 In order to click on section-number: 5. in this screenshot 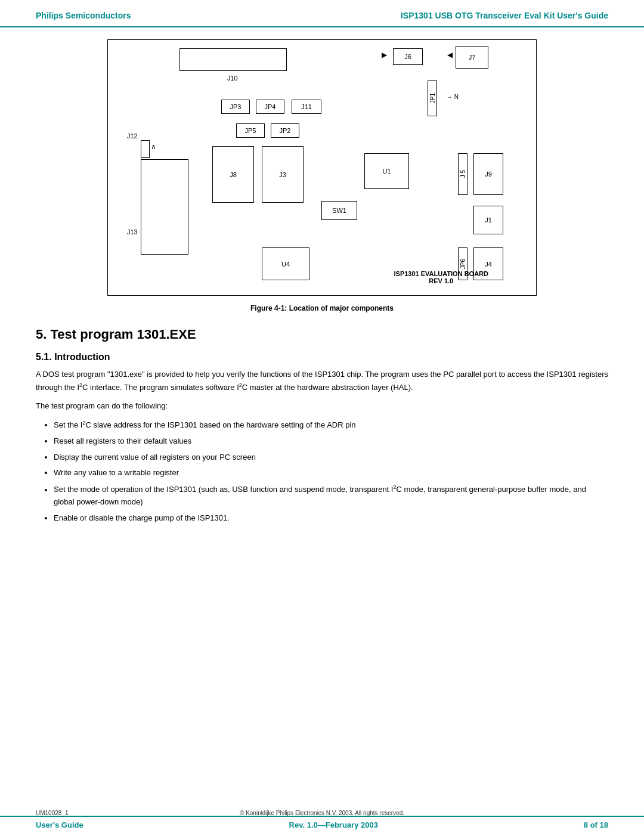, I will do `click(43, 334)`.